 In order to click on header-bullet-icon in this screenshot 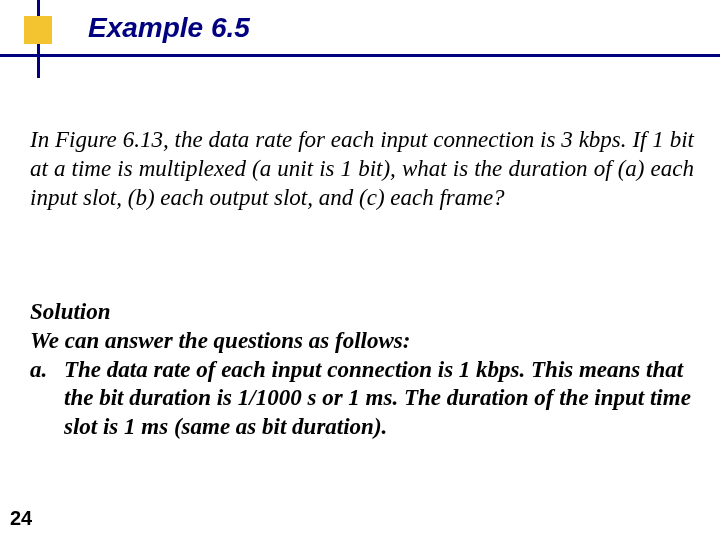, I will do `click(38, 30)`.